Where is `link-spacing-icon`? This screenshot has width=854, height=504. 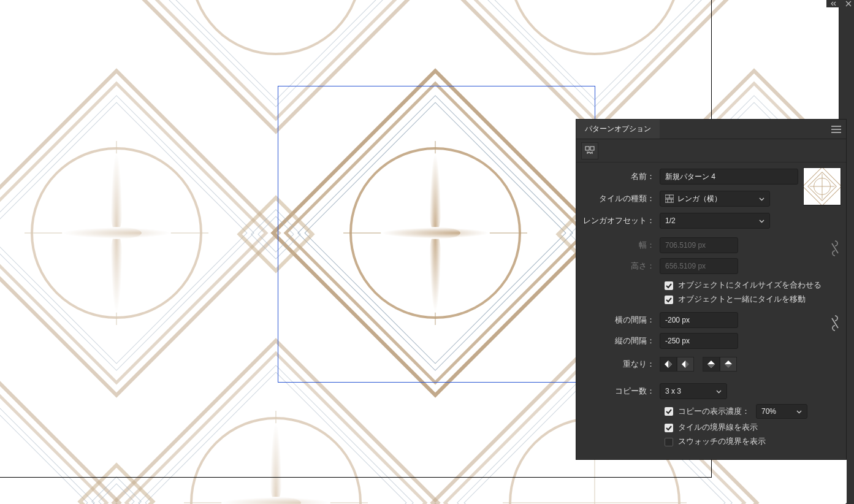 link-spacing-icon is located at coordinates (835, 323).